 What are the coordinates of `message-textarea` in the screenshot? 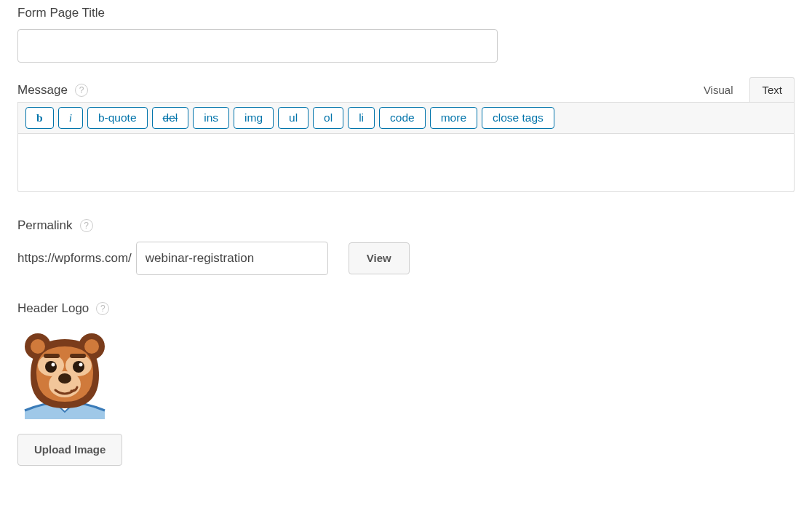 It's located at (406, 163).